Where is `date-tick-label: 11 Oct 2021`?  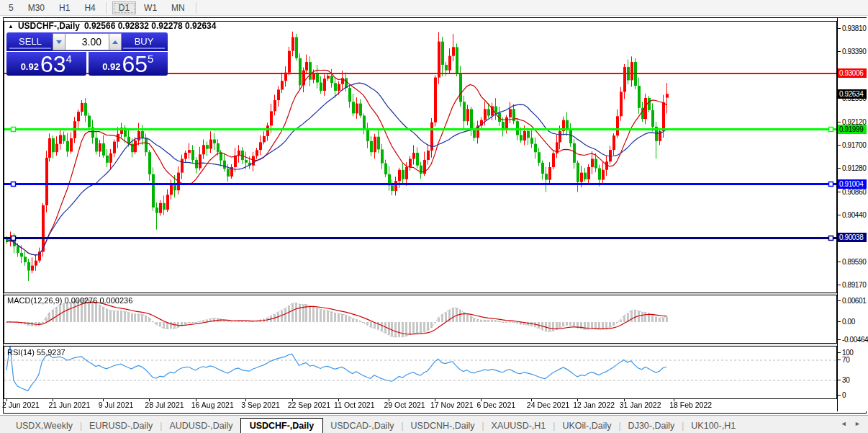
date-tick-label: 11 Oct 2021 is located at coordinates (354, 405).